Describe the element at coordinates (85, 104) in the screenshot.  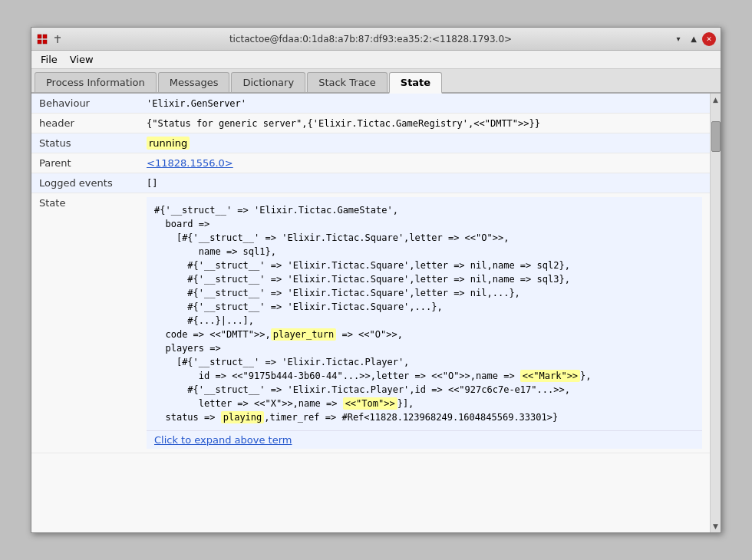
I see `row-label: Behaviour` at that location.